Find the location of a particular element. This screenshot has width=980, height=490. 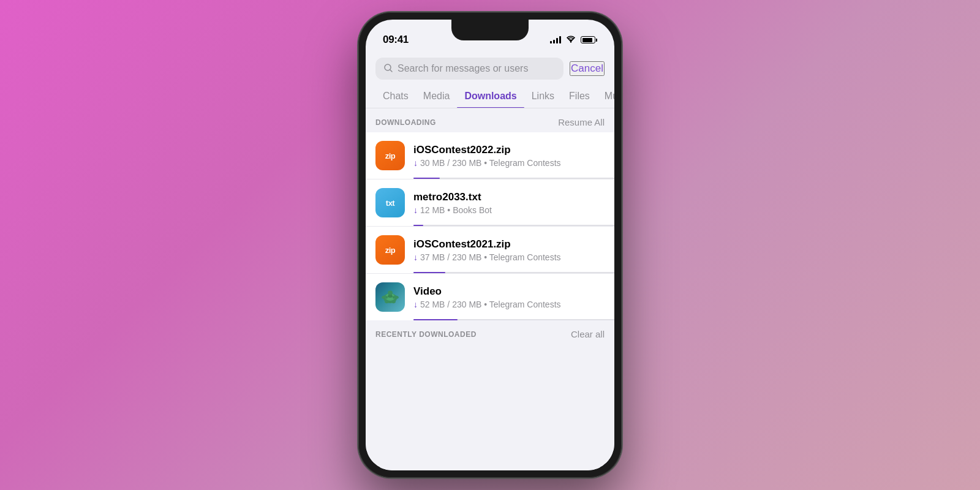

download-item-1: zip iOSContest2022.zip ↓ 30 MB / 230 MB … is located at coordinates (490, 156).